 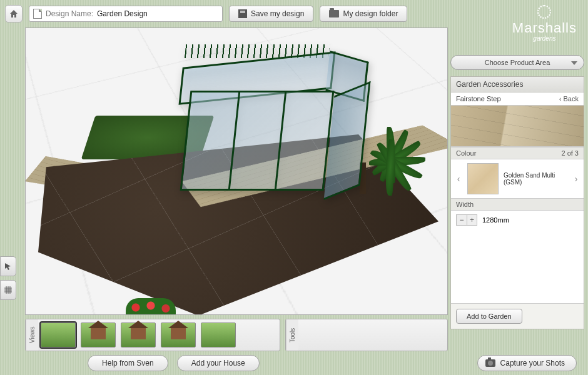 I want to click on grid-tool-tab, so click(x=8, y=290).